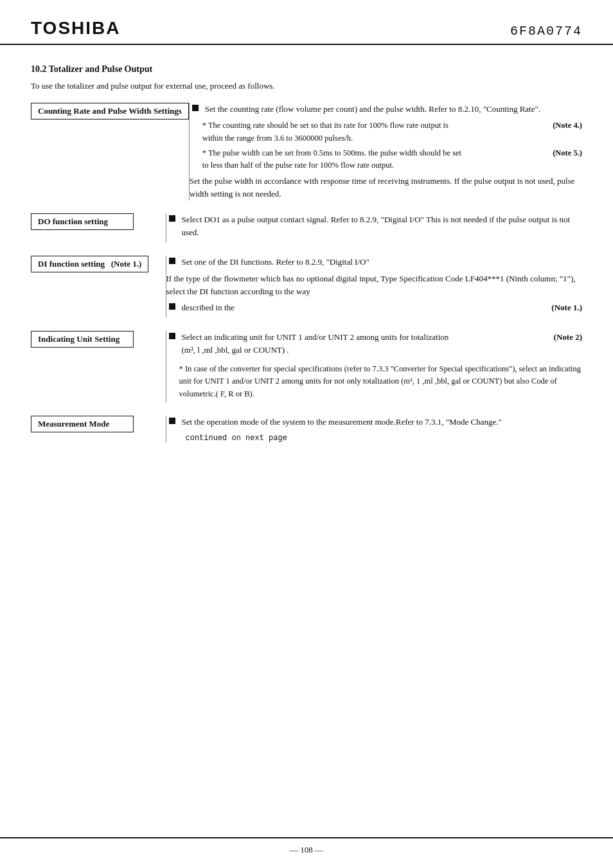 This screenshot has width=613, height=868. I want to click on note-5-ref: (Note 5.), so click(567, 159).